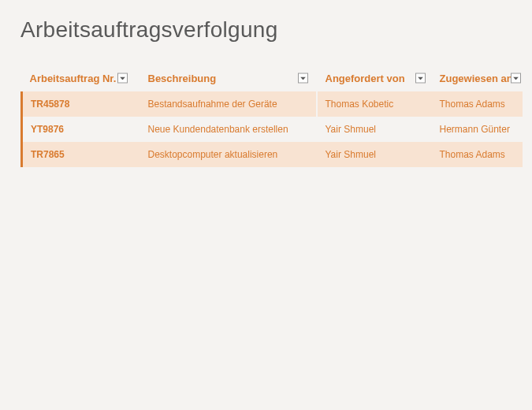  I want to click on cell-description: Desktopcomputer aktualisieren, so click(229, 155).